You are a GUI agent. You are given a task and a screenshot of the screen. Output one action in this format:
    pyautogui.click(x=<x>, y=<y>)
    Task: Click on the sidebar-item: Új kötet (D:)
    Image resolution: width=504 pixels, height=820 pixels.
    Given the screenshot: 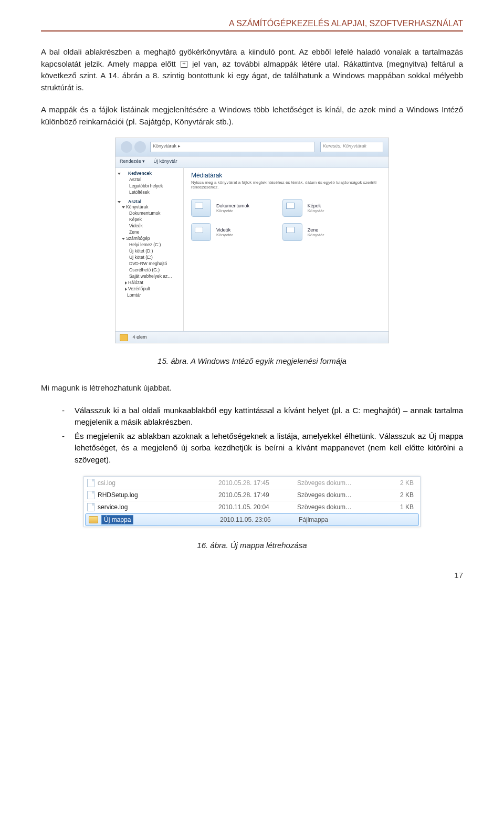 What is the action you would take?
    pyautogui.click(x=155, y=251)
    